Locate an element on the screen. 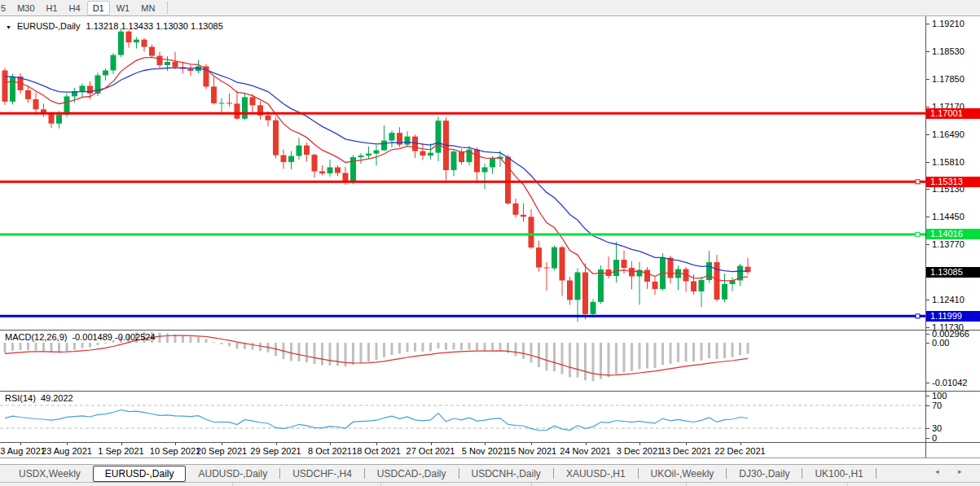 The height and width of the screenshot is (486, 980). chart-tab-eurusddaily: EURUSD-,Daily is located at coordinates (140, 474).